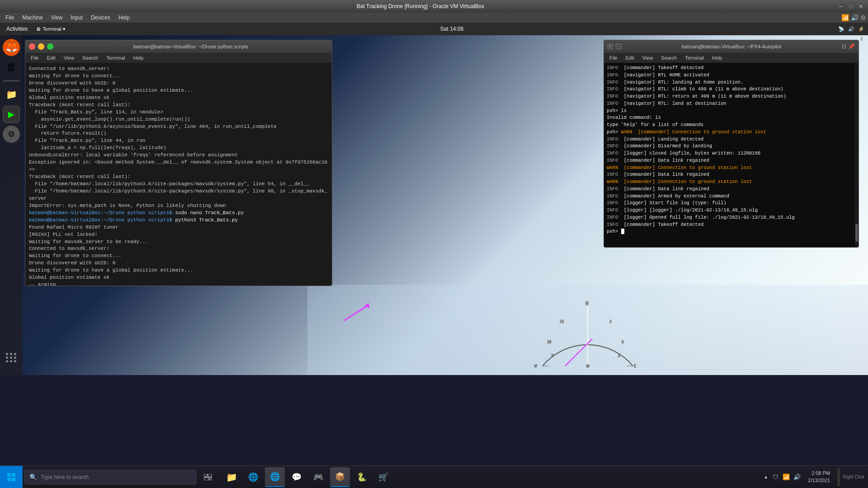 This screenshot has height=488, width=868. Describe the element at coordinates (110, 477) in the screenshot. I see `taskbar-search-box: 🔍 Type here to search` at that location.